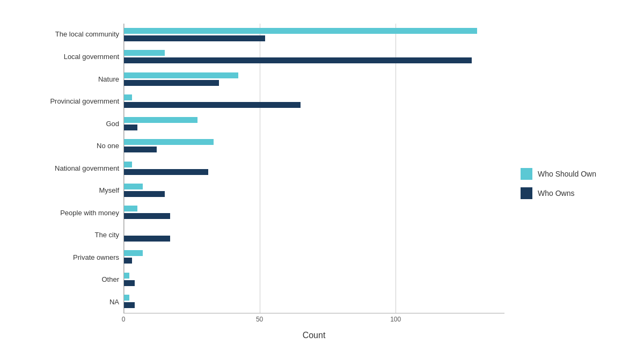  I want to click on legend-item: Who Owns, so click(547, 193).